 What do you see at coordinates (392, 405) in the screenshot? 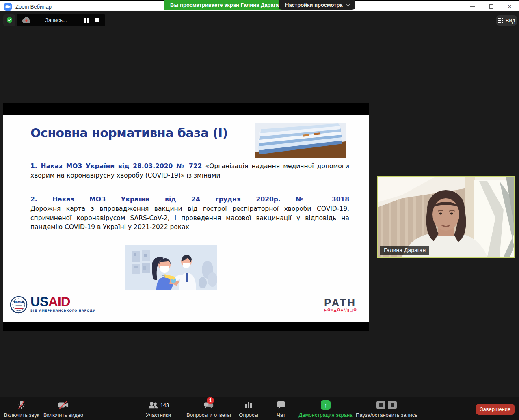
I see `stop-recording-toolbar-button` at bounding box center [392, 405].